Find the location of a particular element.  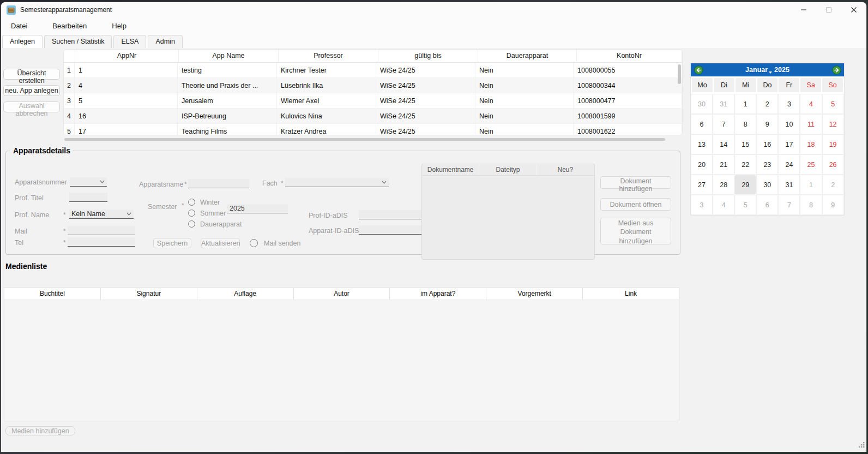

table-row: 4 16 ISP-Betreuung Kulovics Nina WiSe 24… is located at coordinates (373, 116).